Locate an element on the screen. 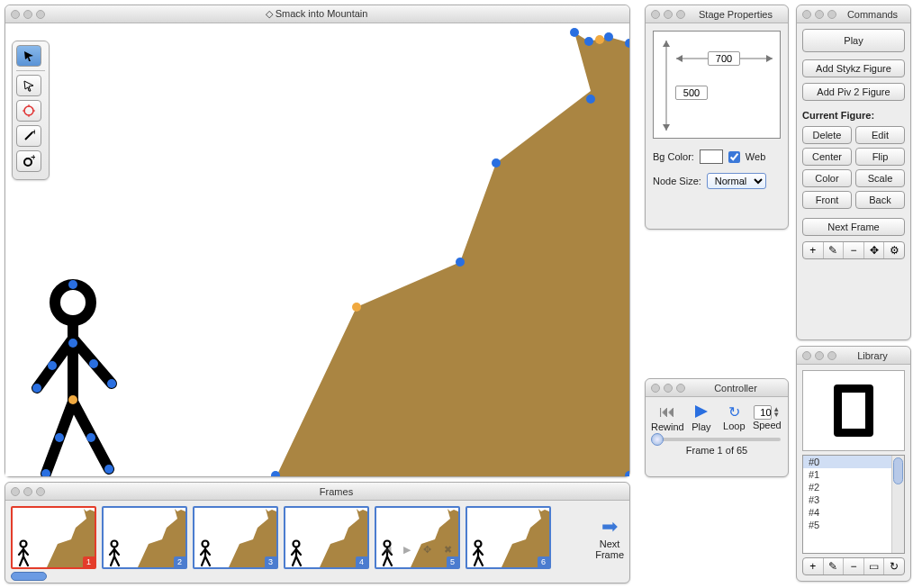 The height and width of the screenshot is (588, 922). move-icon: ✥ is located at coordinates (875, 250).